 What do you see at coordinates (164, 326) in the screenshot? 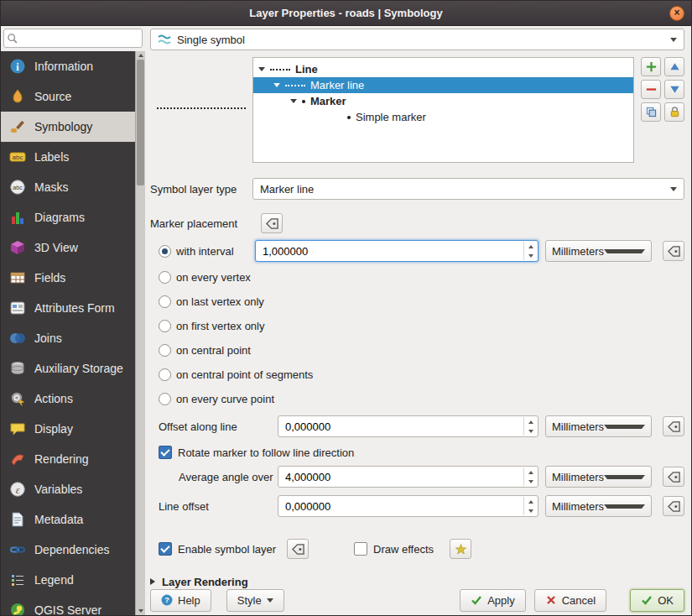
I see `on-first-vertex-radio` at bounding box center [164, 326].